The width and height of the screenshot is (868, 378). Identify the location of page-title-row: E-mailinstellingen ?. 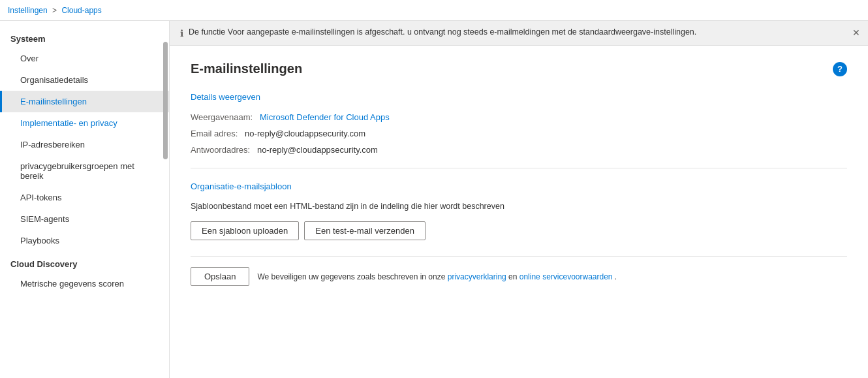
(519, 69).